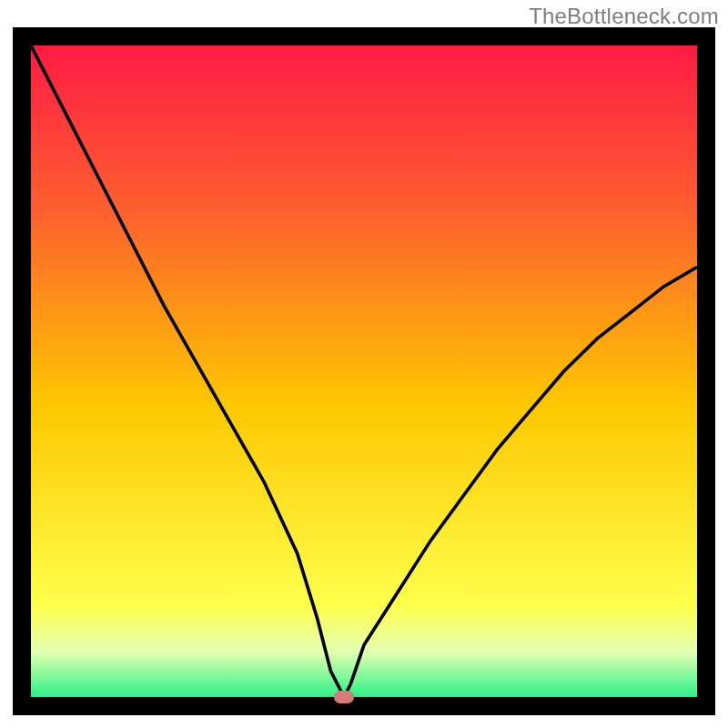  What do you see at coordinates (624, 16) in the screenshot?
I see `watermark-text: TheBottleneck.com` at bounding box center [624, 16].